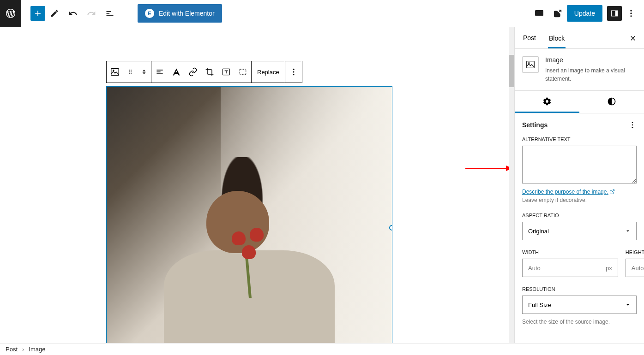 This screenshot has height=355, width=644. Describe the element at coordinates (176, 72) in the screenshot. I see `caption-button` at that location.